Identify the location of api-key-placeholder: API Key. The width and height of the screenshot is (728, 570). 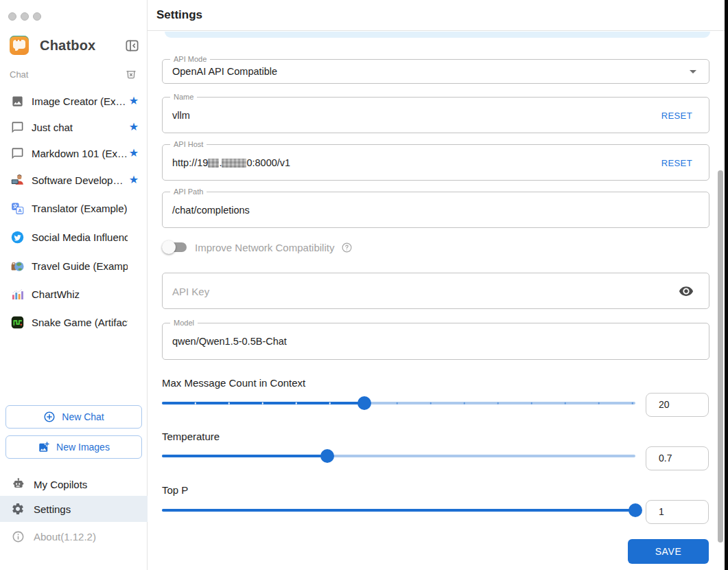
(191, 291).